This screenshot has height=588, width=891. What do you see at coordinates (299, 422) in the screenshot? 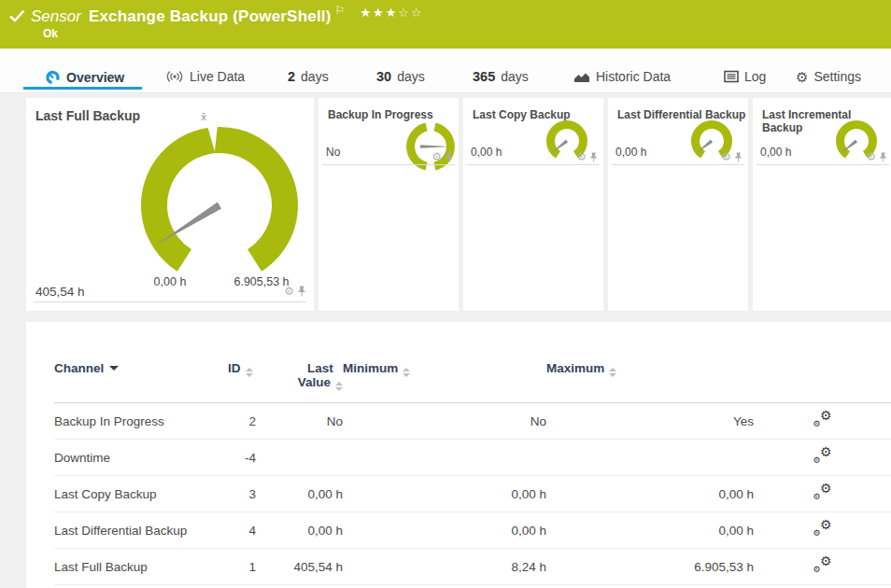
I see `channel-last-value: No` at bounding box center [299, 422].